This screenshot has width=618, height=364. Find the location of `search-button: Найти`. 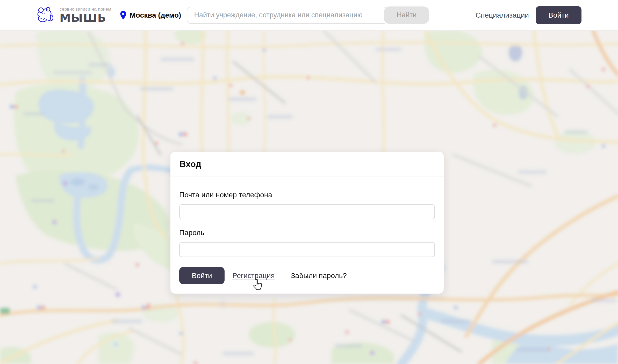

search-button: Найти is located at coordinates (407, 15).